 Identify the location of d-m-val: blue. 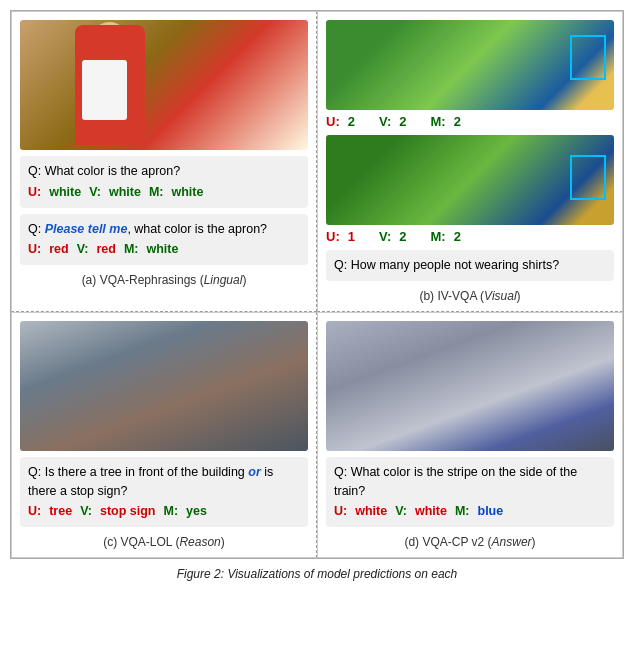
(491, 512).